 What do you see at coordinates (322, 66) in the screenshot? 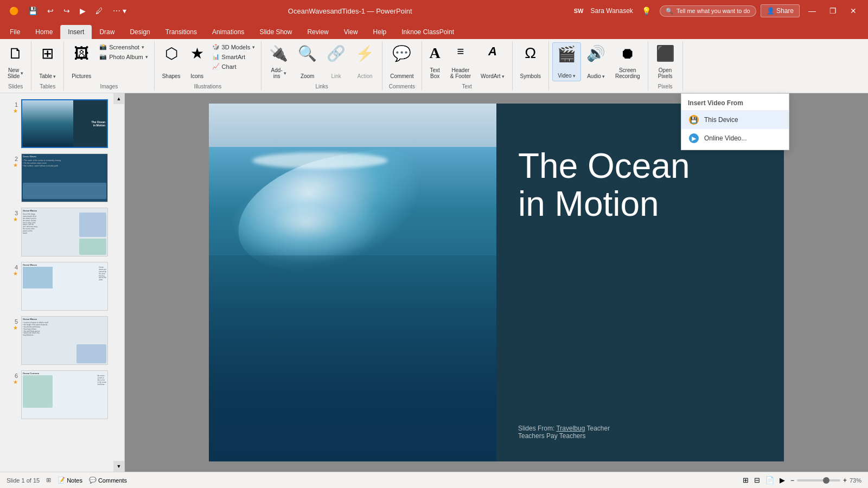
I see `ribbon-group-links: 🔌 Add-ins ▾ 🔍 Zoom 🔗 Link ⚡ Action Links` at bounding box center [322, 66].